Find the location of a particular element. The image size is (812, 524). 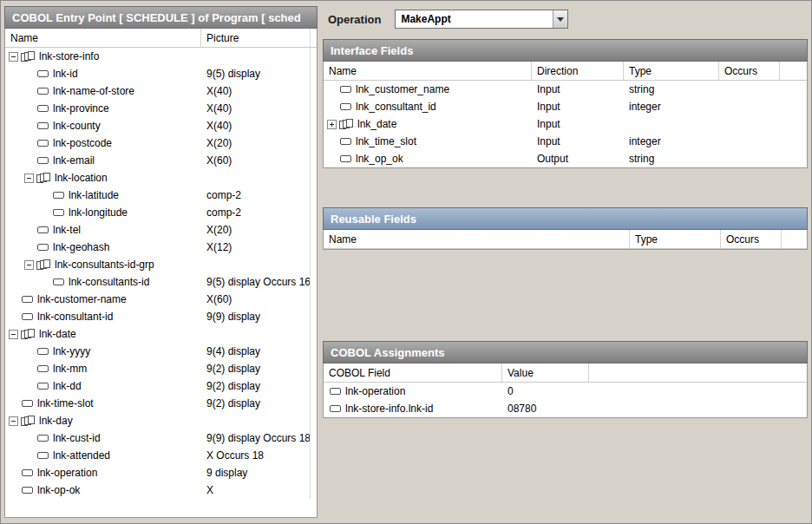

tree-row: lnk-location is located at coordinates (161, 178).